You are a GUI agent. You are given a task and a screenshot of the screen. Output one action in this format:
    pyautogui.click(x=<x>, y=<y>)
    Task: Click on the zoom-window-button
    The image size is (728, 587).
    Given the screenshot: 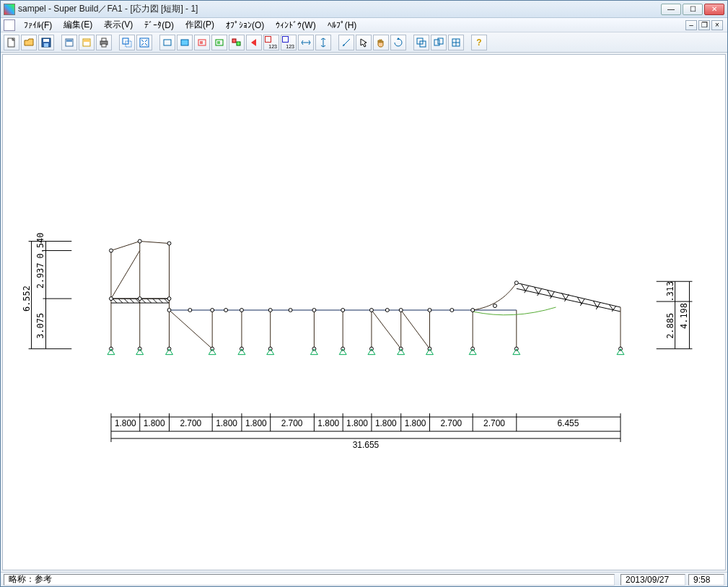 What is the action you would take?
    pyautogui.click(x=127, y=43)
    